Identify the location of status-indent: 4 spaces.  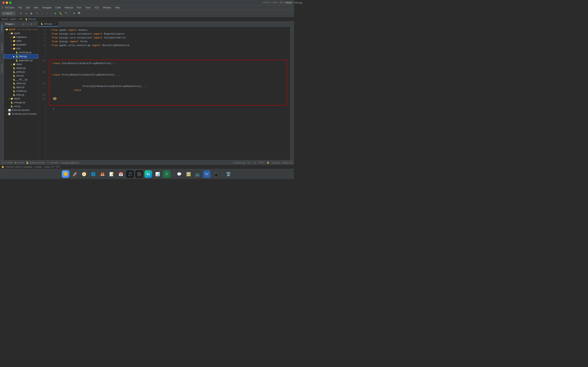
(276, 163).